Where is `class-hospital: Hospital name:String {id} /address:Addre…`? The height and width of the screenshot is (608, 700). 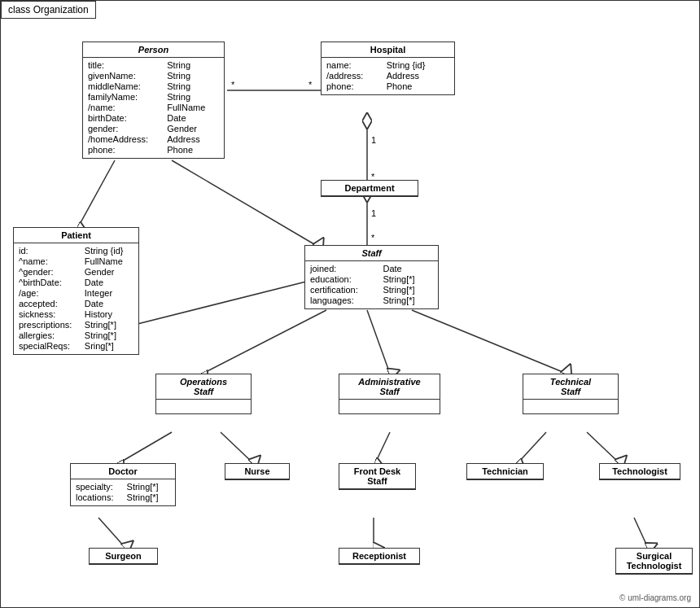 class-hospital: Hospital name:String {id} /address:Addre… is located at coordinates (387, 68).